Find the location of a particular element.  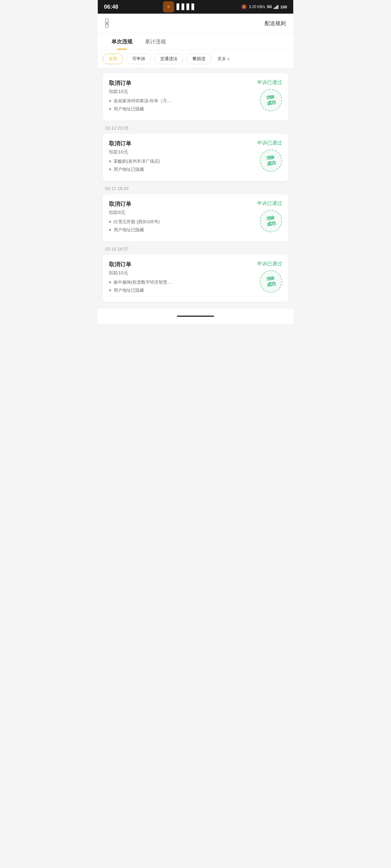

card-detail-2-2: 用户地址已隐藏 is located at coordinates (183, 170).